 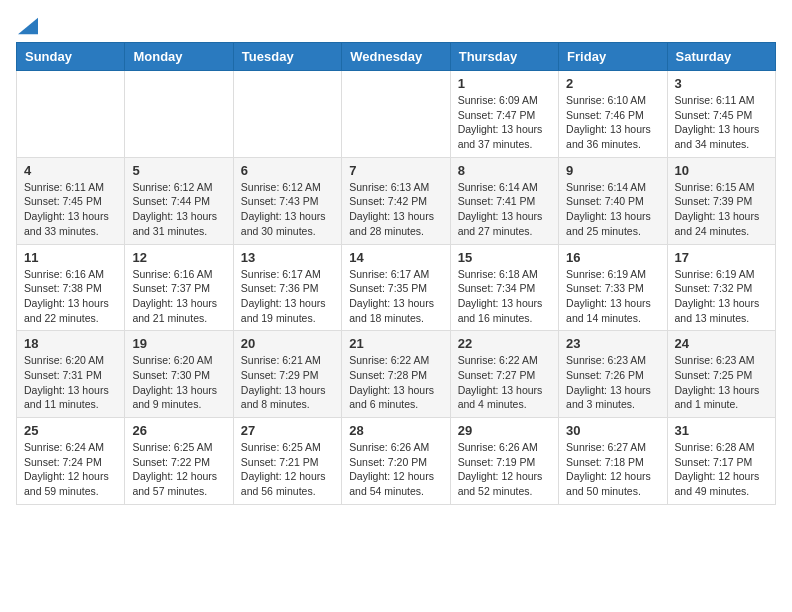 I want to click on day-info: Sunrise: 6:13 AM Sunset: 7:42 PM Dayligh…, so click(x=392, y=209).